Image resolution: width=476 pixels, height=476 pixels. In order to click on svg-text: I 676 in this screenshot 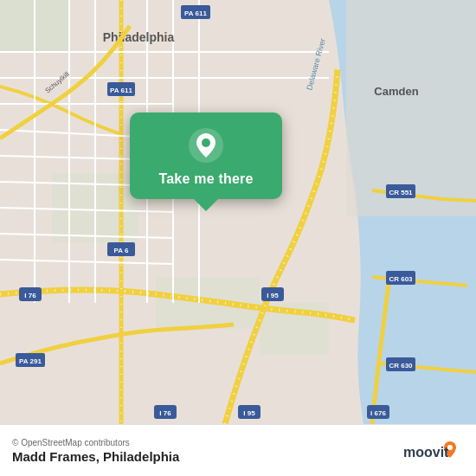, I will do `click(378, 414)`.